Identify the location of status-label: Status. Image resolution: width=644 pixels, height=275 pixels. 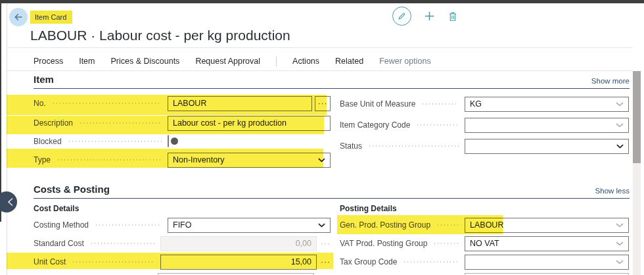
(351, 146).